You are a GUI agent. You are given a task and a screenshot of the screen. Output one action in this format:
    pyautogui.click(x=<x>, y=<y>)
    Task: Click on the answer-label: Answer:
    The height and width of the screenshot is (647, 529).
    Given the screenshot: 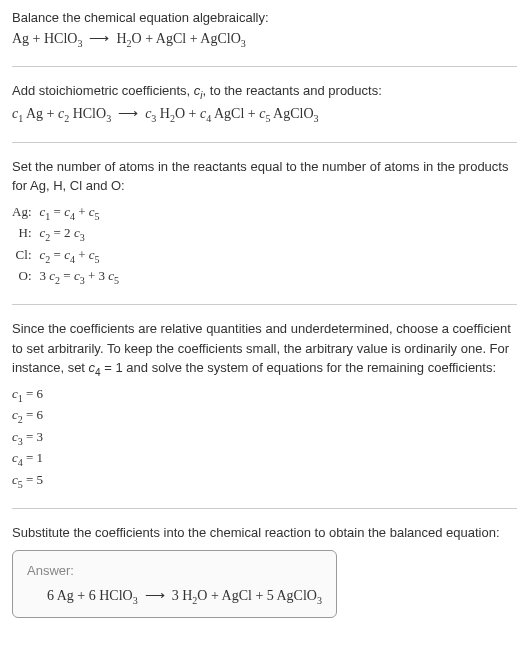 What is the action you would take?
    pyautogui.click(x=174, y=571)
    